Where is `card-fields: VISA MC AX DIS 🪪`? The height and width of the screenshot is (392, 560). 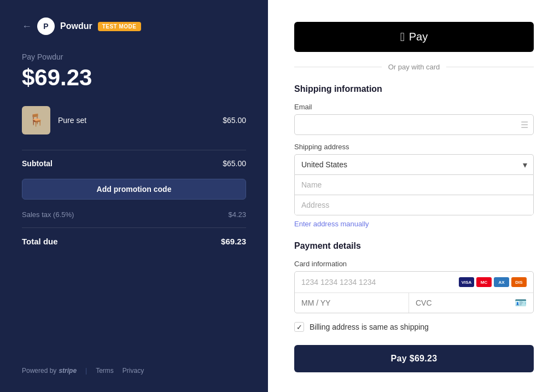 card-fields: VISA MC AX DIS 🪪 is located at coordinates (414, 292).